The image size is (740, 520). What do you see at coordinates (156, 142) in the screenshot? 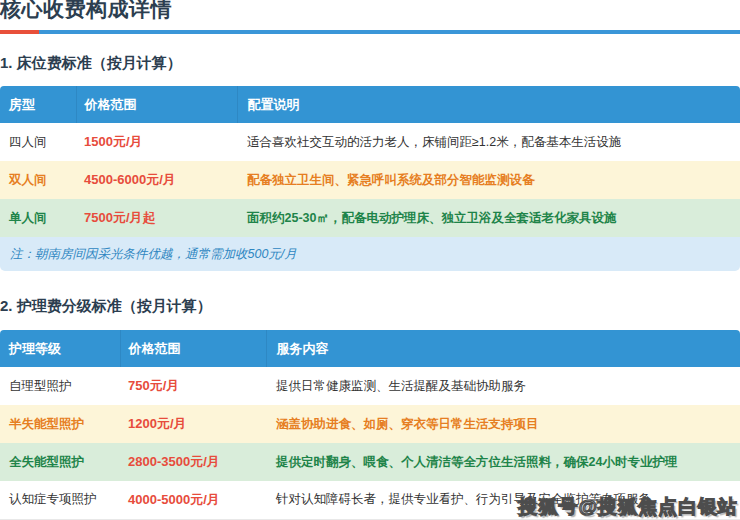
I see `price-cell: 1500元/月` at bounding box center [156, 142].